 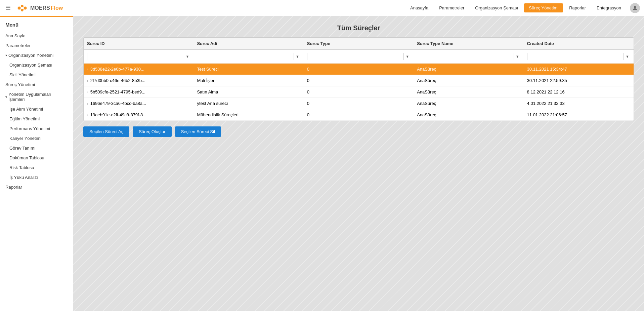 What do you see at coordinates (359, 28) in the screenshot?
I see `page-title: Tüm Süreçler` at bounding box center [359, 28].